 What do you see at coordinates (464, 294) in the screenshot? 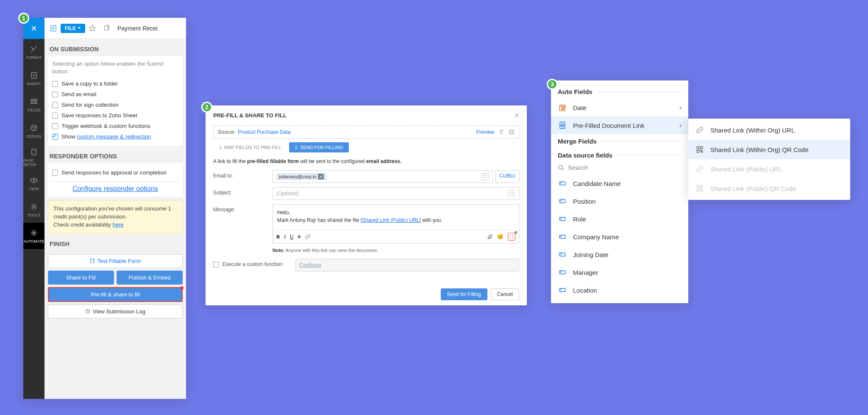
I see `send-for-filling-button: Send for Filling` at bounding box center [464, 294].